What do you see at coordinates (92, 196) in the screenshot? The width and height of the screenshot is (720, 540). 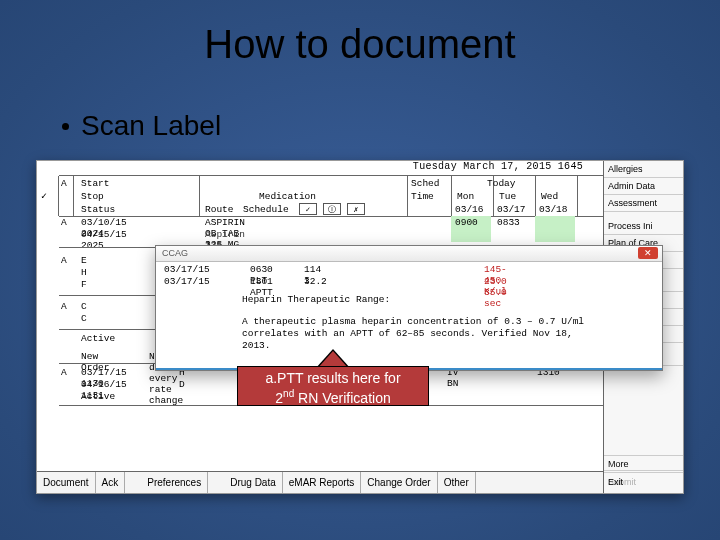 I see `col-stop: Stop` at bounding box center [92, 196].